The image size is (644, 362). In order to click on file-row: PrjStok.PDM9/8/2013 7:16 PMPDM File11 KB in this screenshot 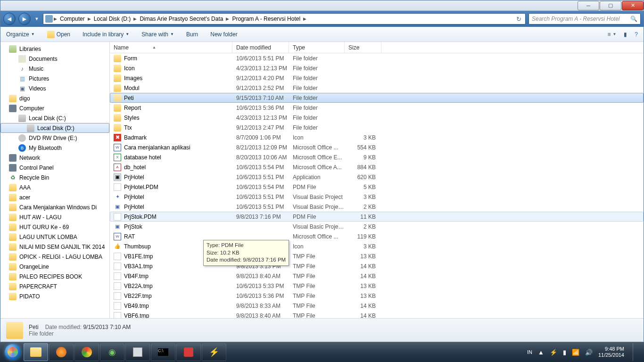, I will do `click(377, 217)`.